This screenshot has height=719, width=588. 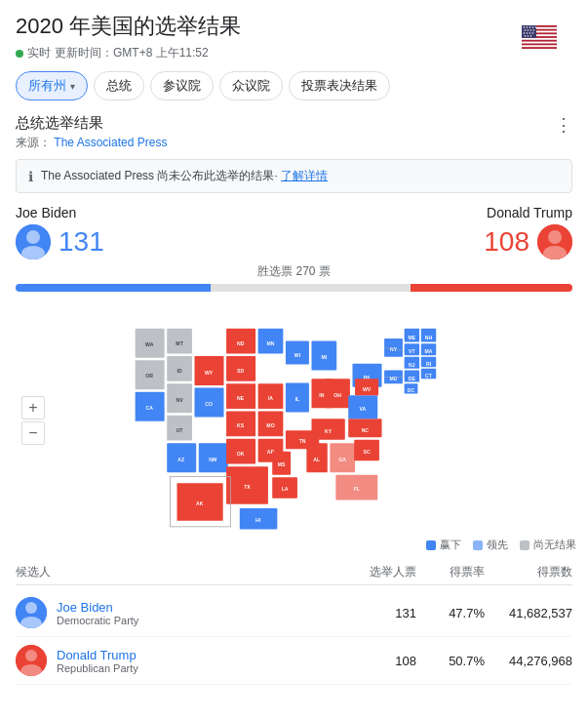 What do you see at coordinates (252, 86) in the screenshot?
I see `tab-house: 众议院` at bounding box center [252, 86].